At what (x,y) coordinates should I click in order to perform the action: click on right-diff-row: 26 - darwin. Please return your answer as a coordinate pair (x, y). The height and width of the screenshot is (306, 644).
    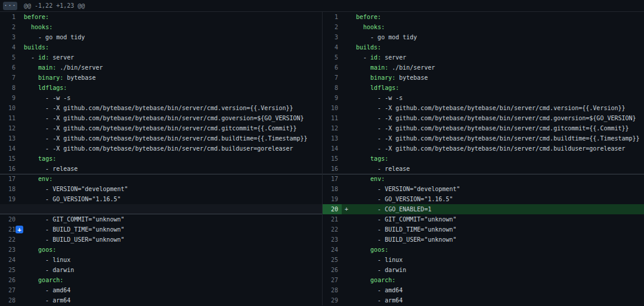
    Looking at the image, I should click on (483, 270).